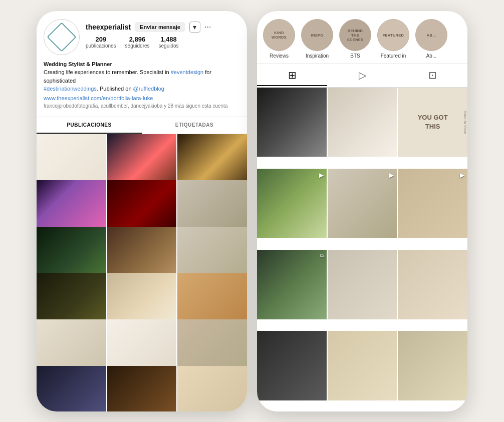 This screenshot has width=504, height=422. I want to click on highlight-label-bts: BTS, so click(355, 56).